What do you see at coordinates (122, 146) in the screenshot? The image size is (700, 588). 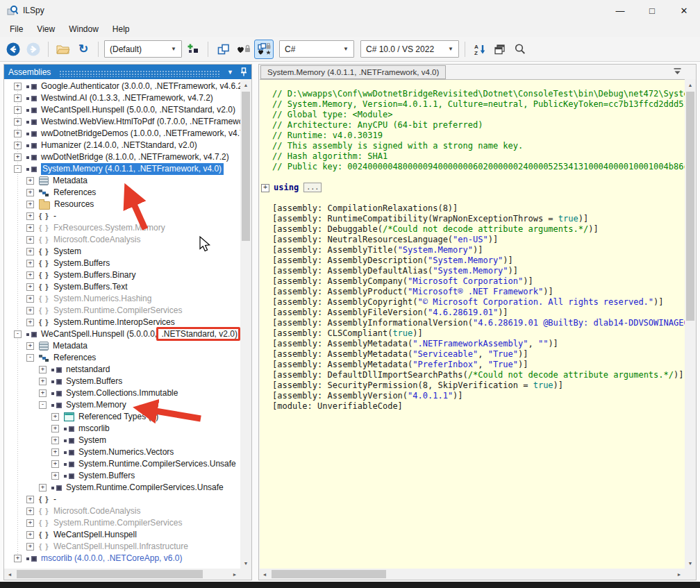 I see `tree-item: +Humanizer (2.14.0.0, .NETStandard, v2.0…` at bounding box center [122, 146].